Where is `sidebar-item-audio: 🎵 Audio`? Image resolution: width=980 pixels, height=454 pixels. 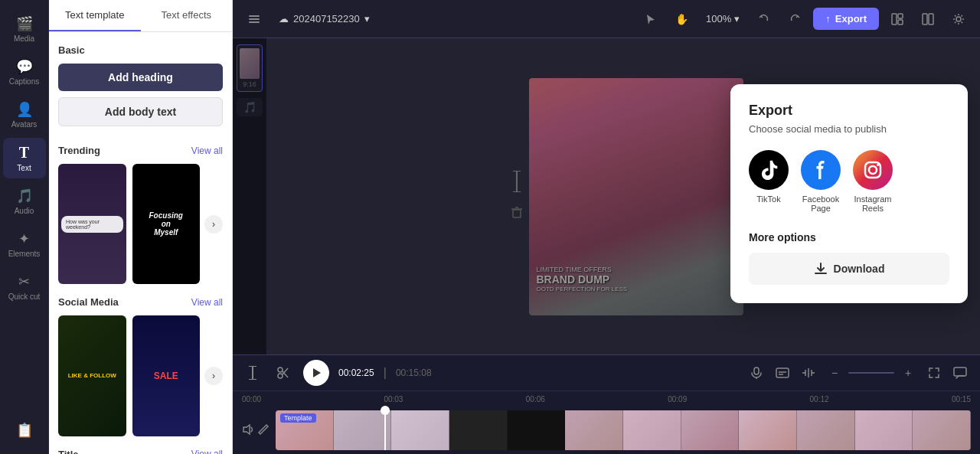
sidebar-item-audio: 🎵 Audio is located at coordinates (24, 201).